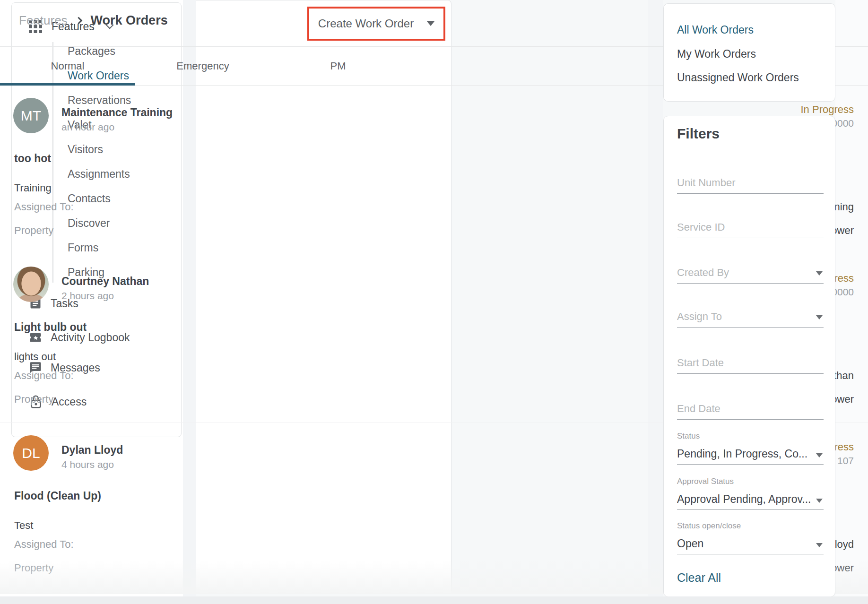  Describe the element at coordinates (750, 408) in the screenshot. I see `end-date-input` at that location.